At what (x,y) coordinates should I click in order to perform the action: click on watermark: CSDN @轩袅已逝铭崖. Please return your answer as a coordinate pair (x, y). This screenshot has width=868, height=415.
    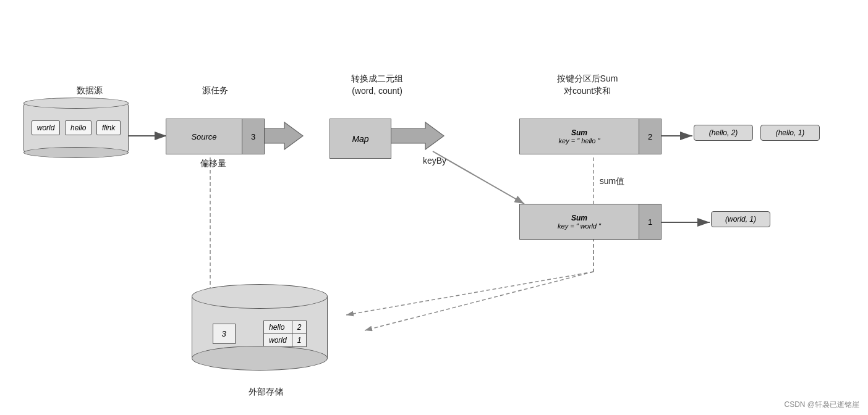
    Looking at the image, I should click on (822, 405).